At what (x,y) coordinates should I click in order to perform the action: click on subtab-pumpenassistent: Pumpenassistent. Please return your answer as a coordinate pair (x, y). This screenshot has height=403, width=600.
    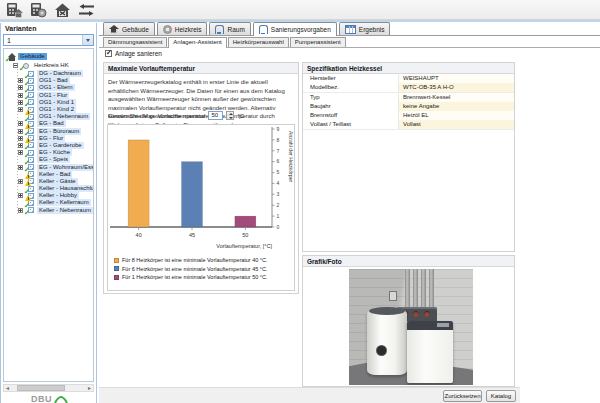
    Looking at the image, I should click on (318, 42).